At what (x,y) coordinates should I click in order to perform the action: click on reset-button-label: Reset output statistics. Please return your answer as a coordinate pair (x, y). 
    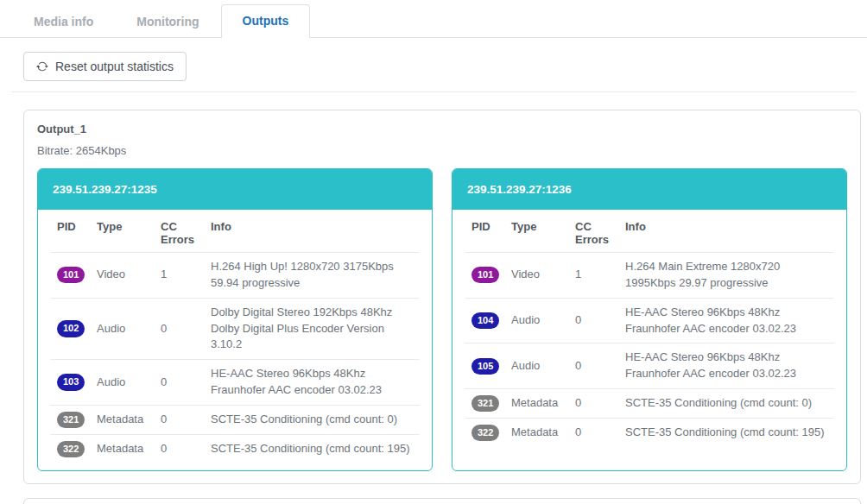
    Looking at the image, I should click on (114, 66).